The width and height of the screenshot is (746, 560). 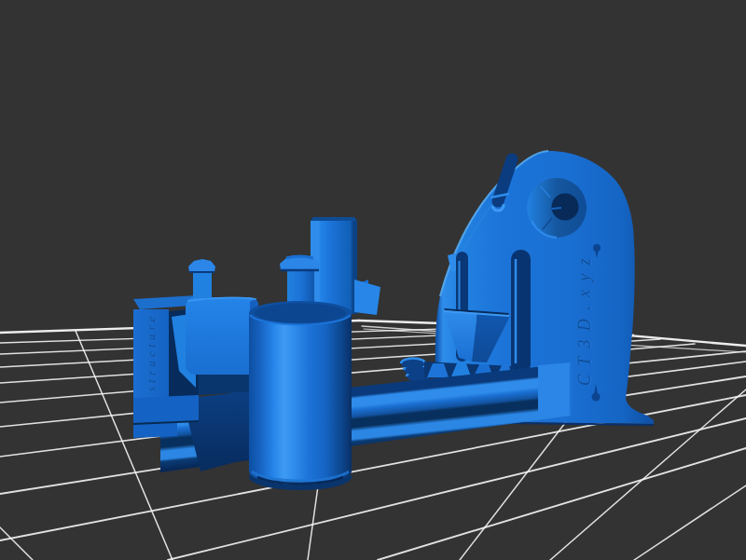 What do you see at coordinates (554, 389) in the screenshot?
I see `rail-right-endcap` at bounding box center [554, 389].